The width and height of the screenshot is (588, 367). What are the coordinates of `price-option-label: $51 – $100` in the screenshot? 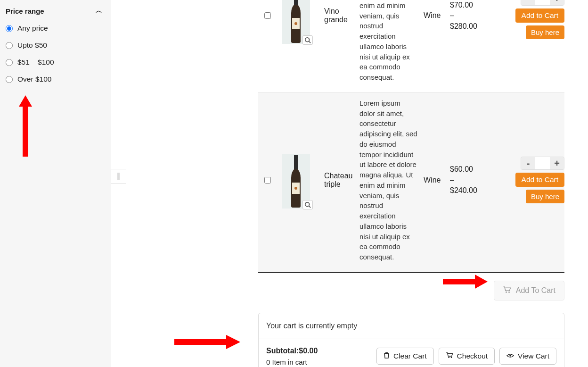 It's located at (36, 62).